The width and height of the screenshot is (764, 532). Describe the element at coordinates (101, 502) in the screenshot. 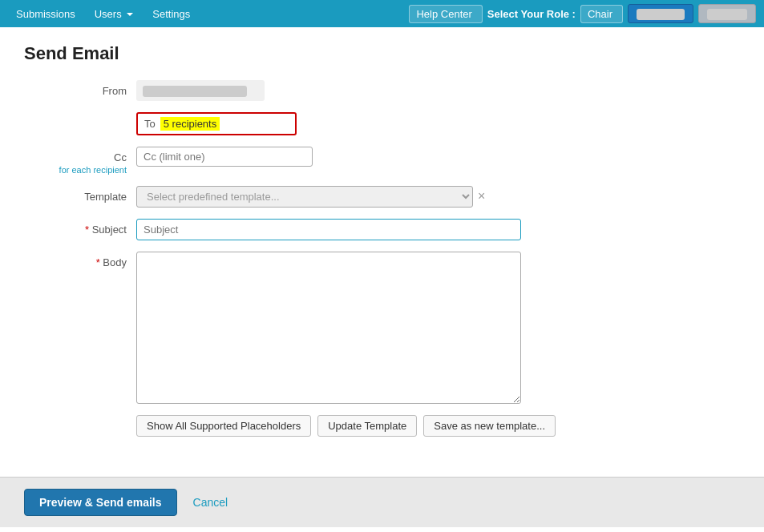

I see `preview-send-btn: Preview & Send emails` at that location.